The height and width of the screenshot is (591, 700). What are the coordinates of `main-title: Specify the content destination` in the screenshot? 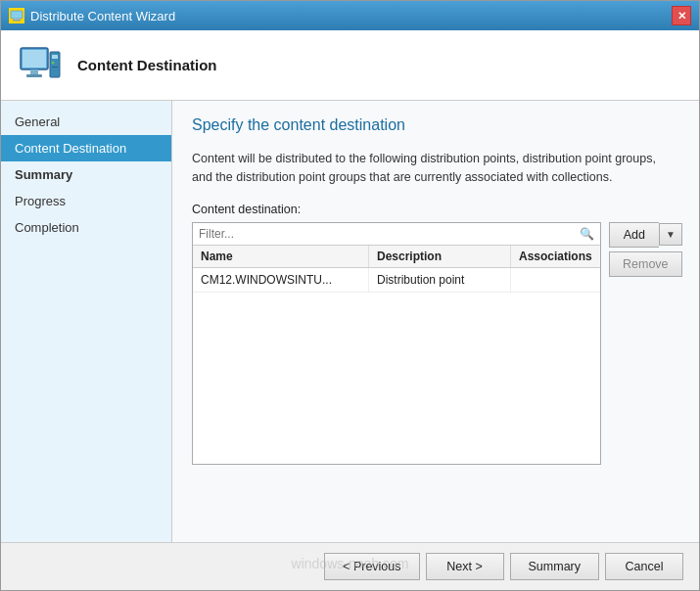 It's located at (436, 125).